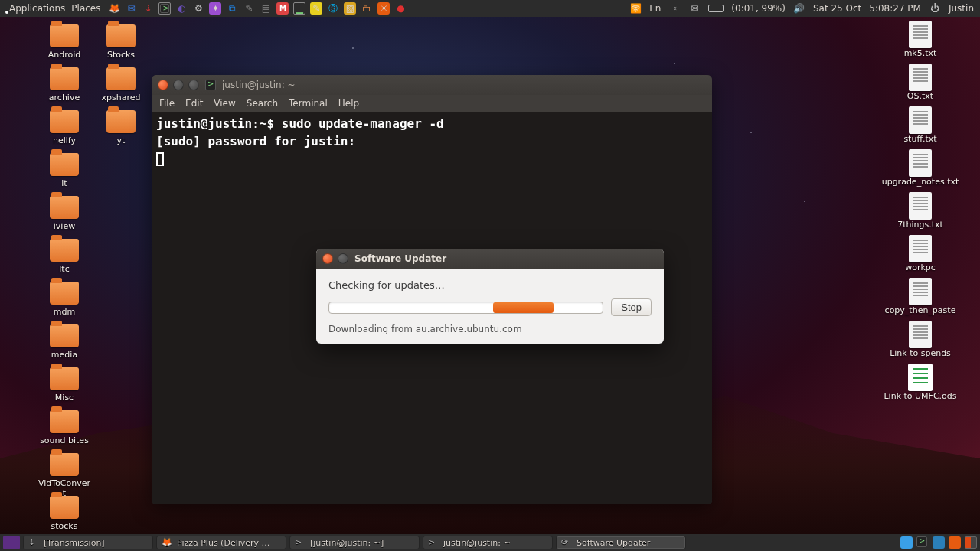  Describe the element at coordinates (920, 354) in the screenshot. I see `icon-label: Link to spends` at that location.